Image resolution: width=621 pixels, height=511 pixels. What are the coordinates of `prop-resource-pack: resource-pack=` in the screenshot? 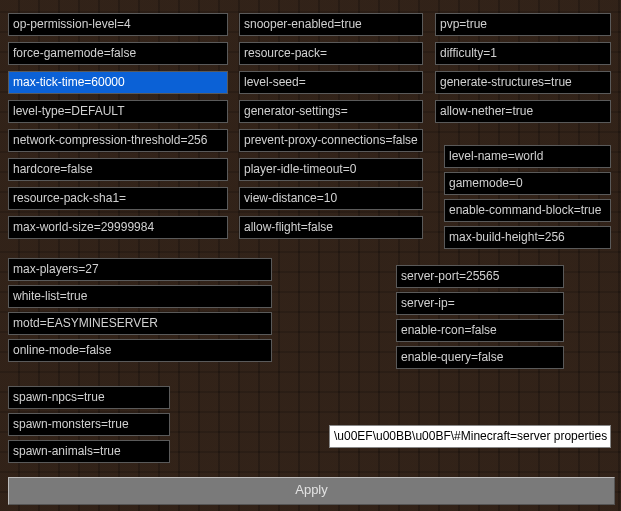 It's located at (331, 54).